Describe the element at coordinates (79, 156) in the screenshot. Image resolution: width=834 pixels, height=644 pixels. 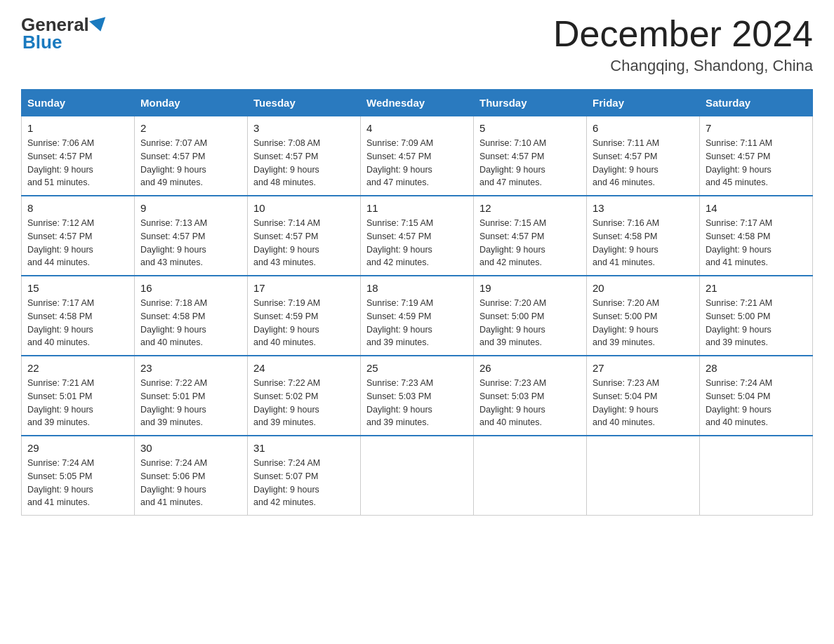
I see `day-cell: 1 Sunrise: 7:06 AM Sunset: 4:57 PM Dayli…` at that location.